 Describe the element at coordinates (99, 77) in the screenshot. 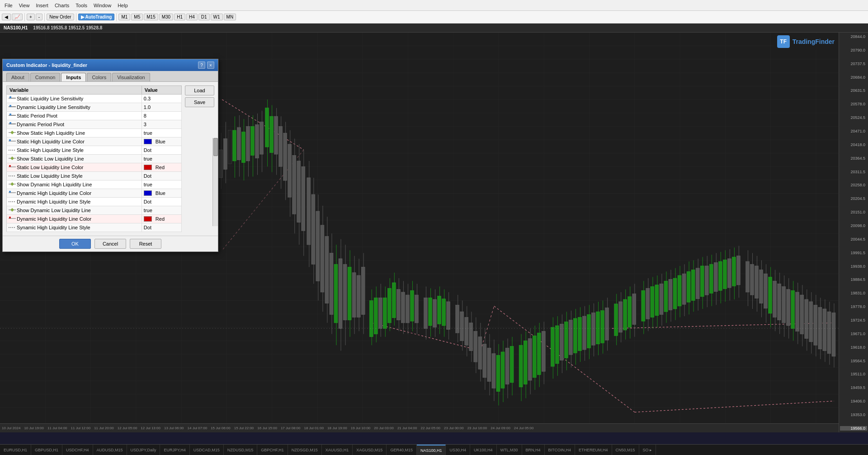

I see `tab-colors: Colors` at that location.